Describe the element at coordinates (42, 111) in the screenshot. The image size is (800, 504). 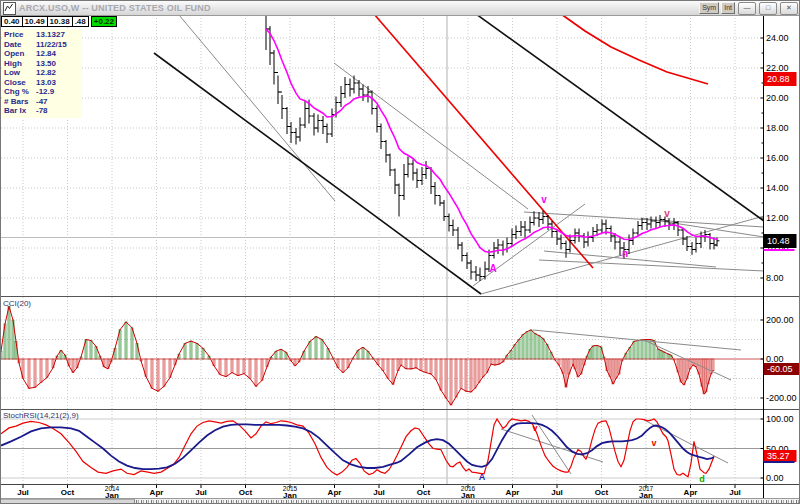
I see `info-value: -78` at that location.